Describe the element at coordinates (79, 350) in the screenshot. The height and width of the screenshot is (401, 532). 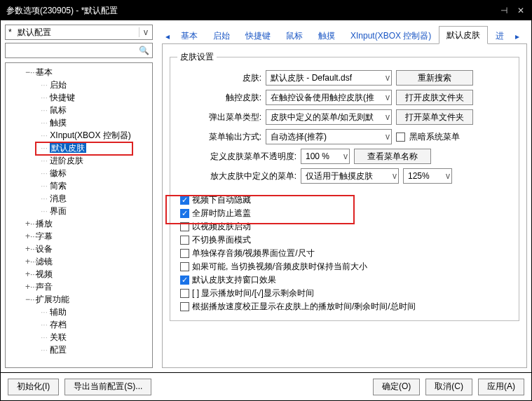
I see `tree-item: ··· 配置` at that location.